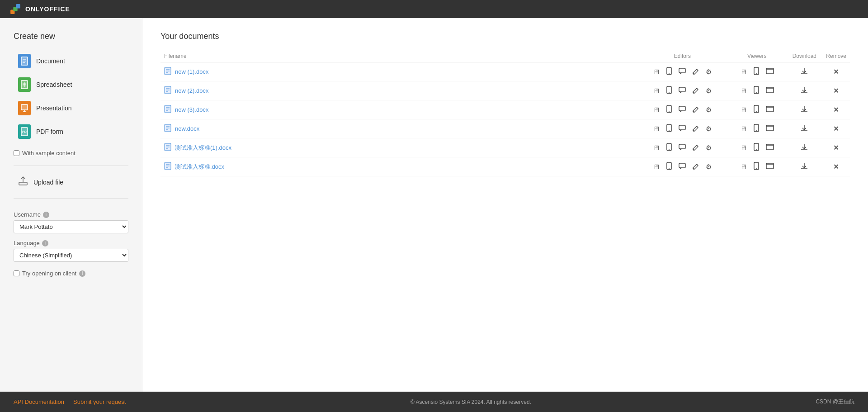 The image size is (868, 412). Describe the element at coordinates (168, 90) in the screenshot. I see `file-icon` at that location.